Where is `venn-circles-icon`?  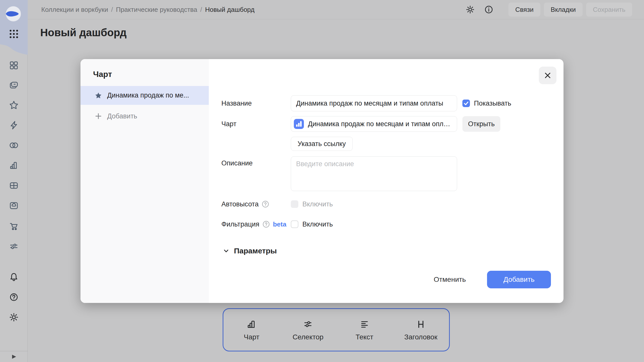 venn-circles-icon is located at coordinates (14, 145).